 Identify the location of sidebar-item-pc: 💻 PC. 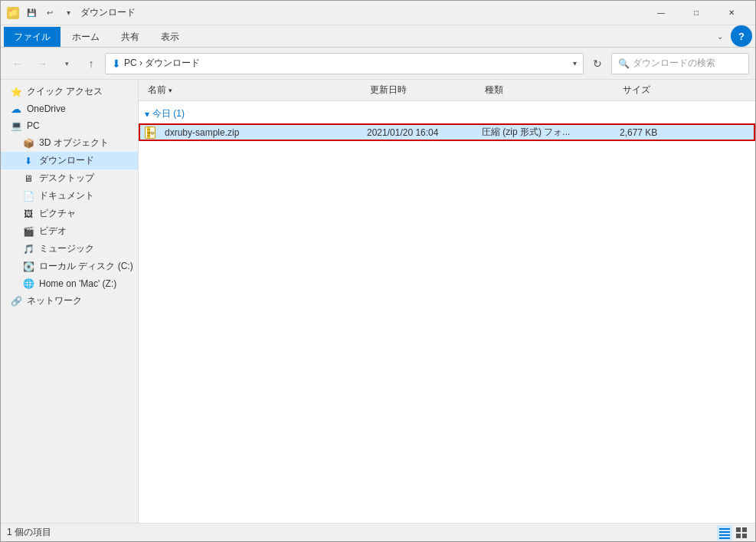
(69, 126).